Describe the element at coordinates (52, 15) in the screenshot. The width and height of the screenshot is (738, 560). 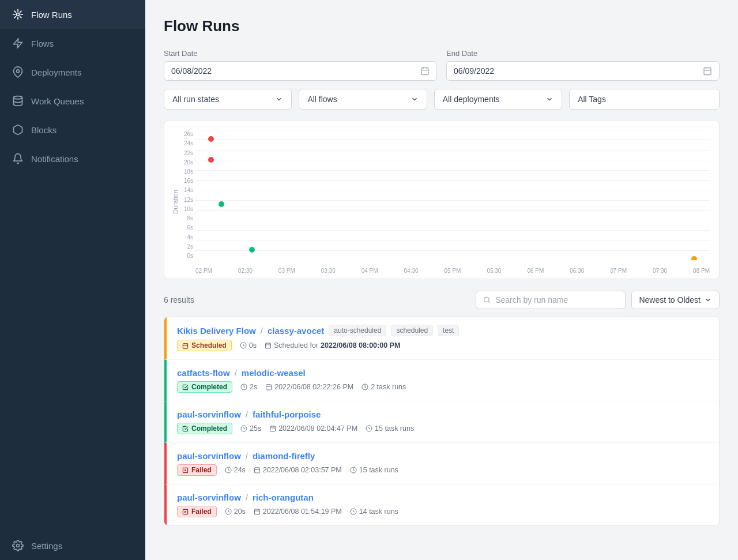
I see `sidebar-item-label: Flow Runs` at that location.